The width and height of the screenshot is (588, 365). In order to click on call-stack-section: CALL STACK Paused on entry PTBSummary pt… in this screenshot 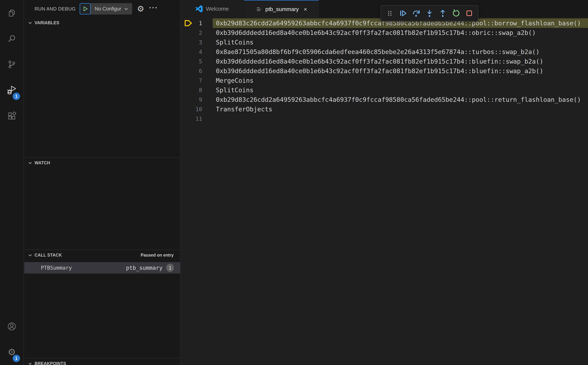, I will do `click(102, 304)`.